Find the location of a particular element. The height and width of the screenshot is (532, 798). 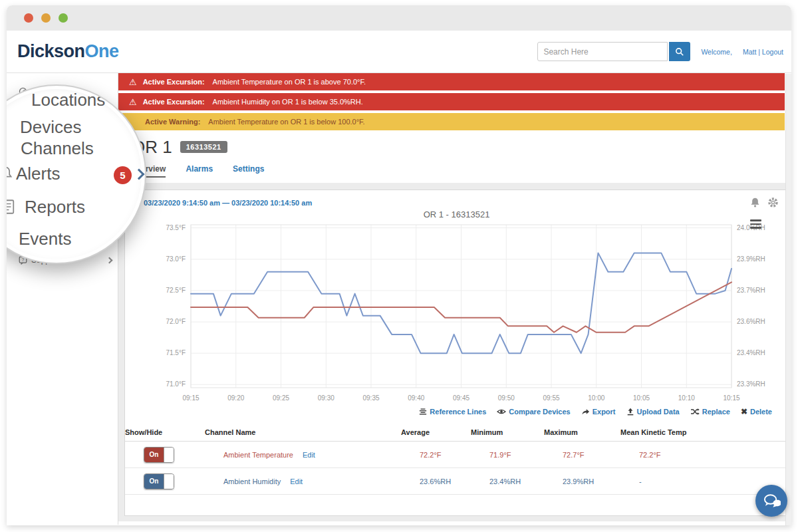

svg-text: 09:40 is located at coordinates (416, 398).